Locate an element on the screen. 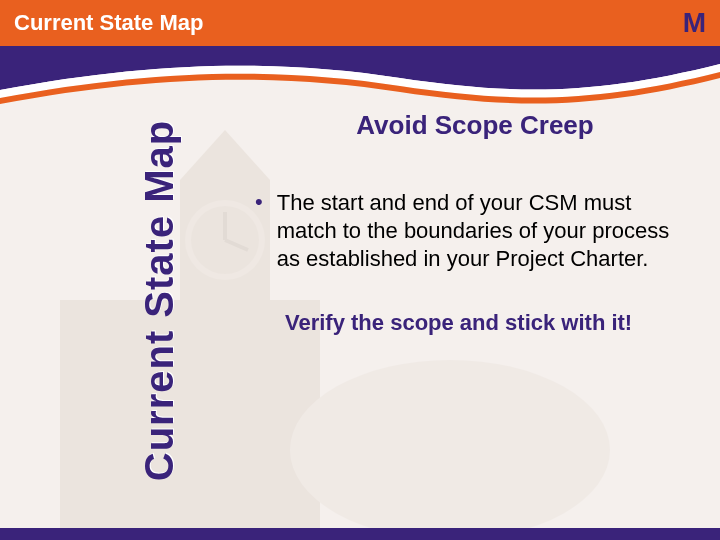 The height and width of the screenshot is (540, 720). phase-letter: M is located at coordinates (694, 23).